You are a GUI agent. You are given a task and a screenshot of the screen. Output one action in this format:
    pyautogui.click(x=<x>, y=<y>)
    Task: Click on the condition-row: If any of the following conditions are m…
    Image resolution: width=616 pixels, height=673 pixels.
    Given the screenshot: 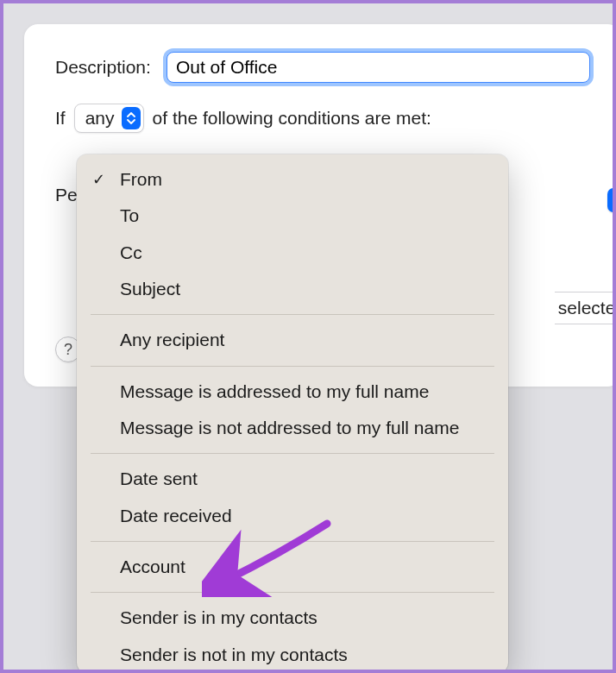 What is the action you would take?
    pyautogui.click(x=323, y=118)
    